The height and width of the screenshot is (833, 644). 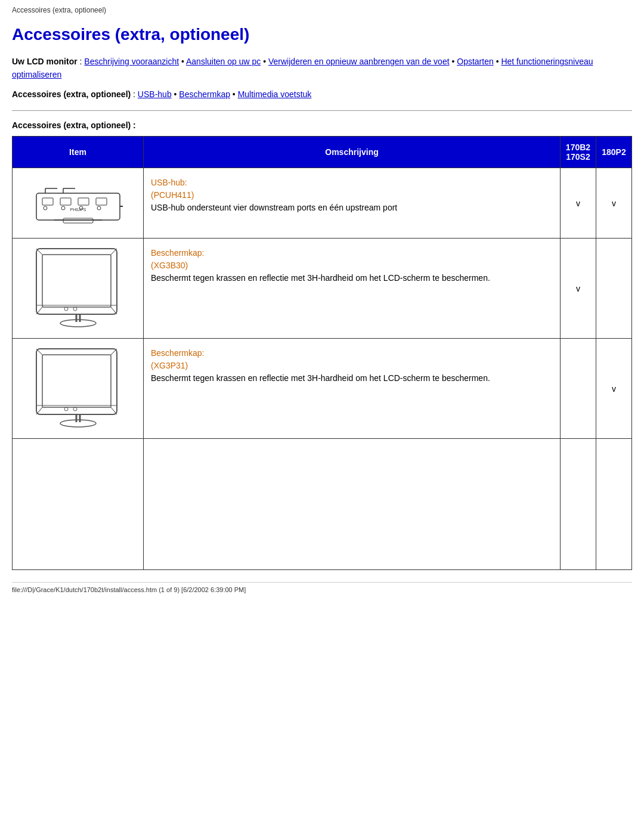 What do you see at coordinates (322, 389) in the screenshot?
I see `table-row: Beschermkap: (XG3P31) Beschermt tegen kr…` at bounding box center [322, 389].